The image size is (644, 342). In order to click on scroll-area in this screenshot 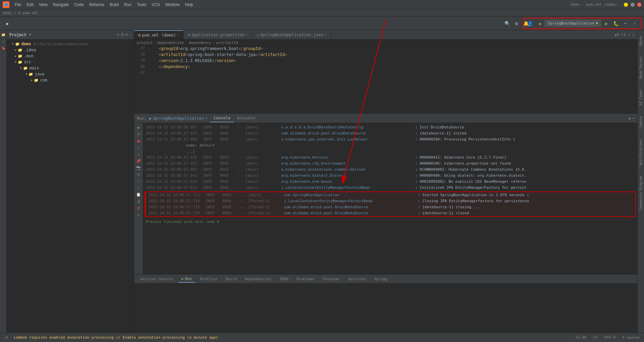, I will do `click(390, 228)`.